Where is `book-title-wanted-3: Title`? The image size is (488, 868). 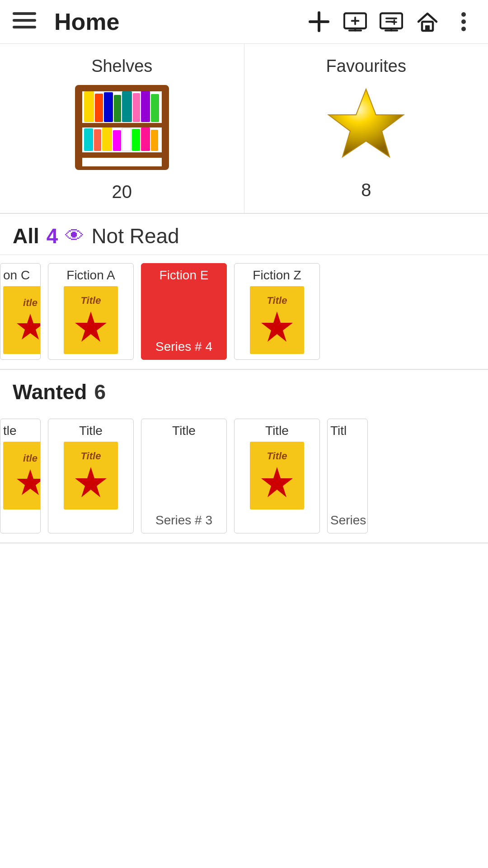 book-title-wanted-3: Title is located at coordinates (184, 431).